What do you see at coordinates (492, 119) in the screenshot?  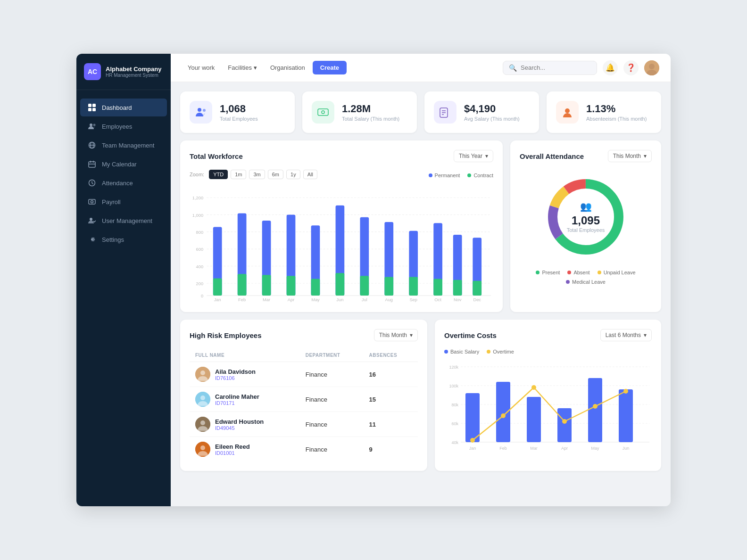 I see `avg-salary-label: Avg Salary (This month)` at bounding box center [492, 119].